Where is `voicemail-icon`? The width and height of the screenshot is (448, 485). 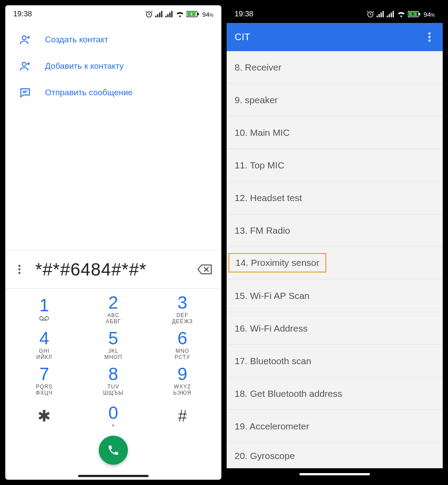
voicemail-icon is located at coordinates (44, 318).